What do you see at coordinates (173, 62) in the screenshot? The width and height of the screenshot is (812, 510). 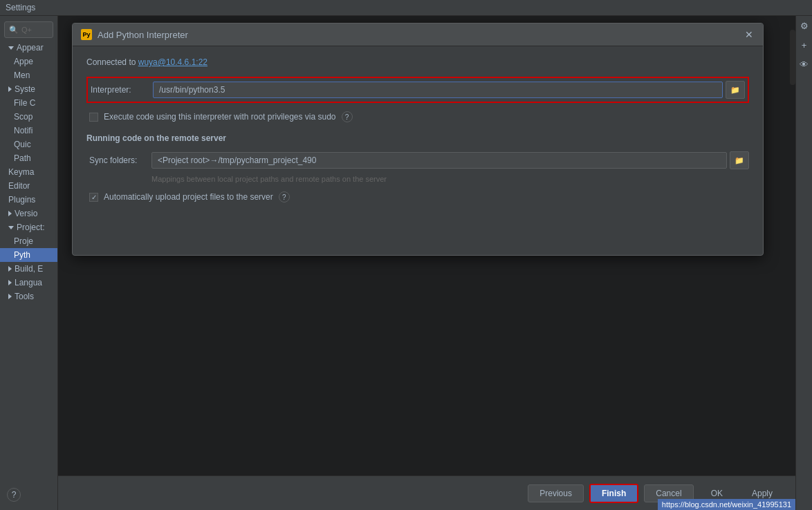 I see `connected-host-link: wuya@10.4.6.1:22` at bounding box center [173, 62].